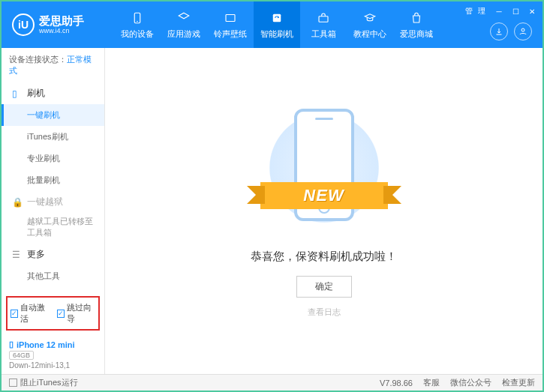 The height and width of the screenshot is (392, 544). I want to click on section-more: ☰更多, so click(53, 255).